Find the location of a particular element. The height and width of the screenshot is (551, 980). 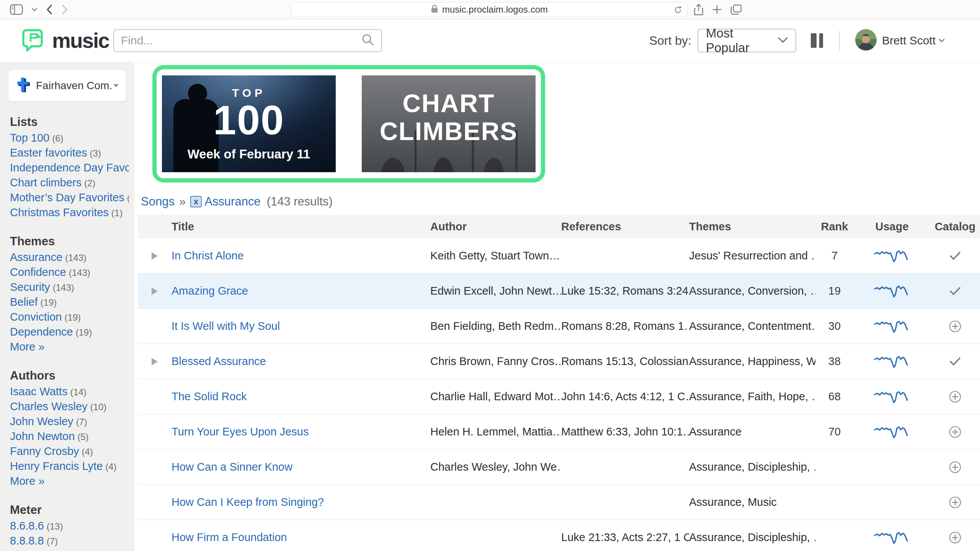

sidebar-item-count: (19) is located at coordinates (83, 332).